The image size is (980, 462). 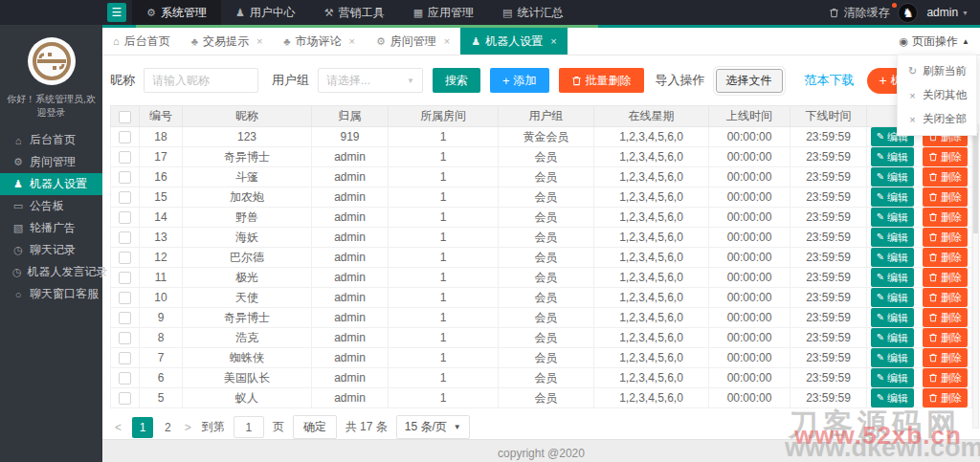 What do you see at coordinates (444, 12) in the screenshot?
I see `nav-item-app-management: ▦ 应用管理` at bounding box center [444, 12].